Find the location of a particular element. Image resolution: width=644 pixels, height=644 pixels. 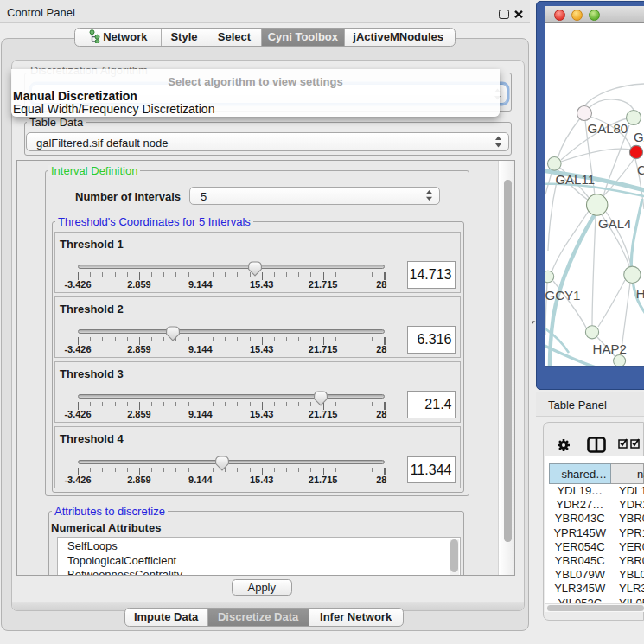

svg-text: GA is located at coordinates (639, 137).